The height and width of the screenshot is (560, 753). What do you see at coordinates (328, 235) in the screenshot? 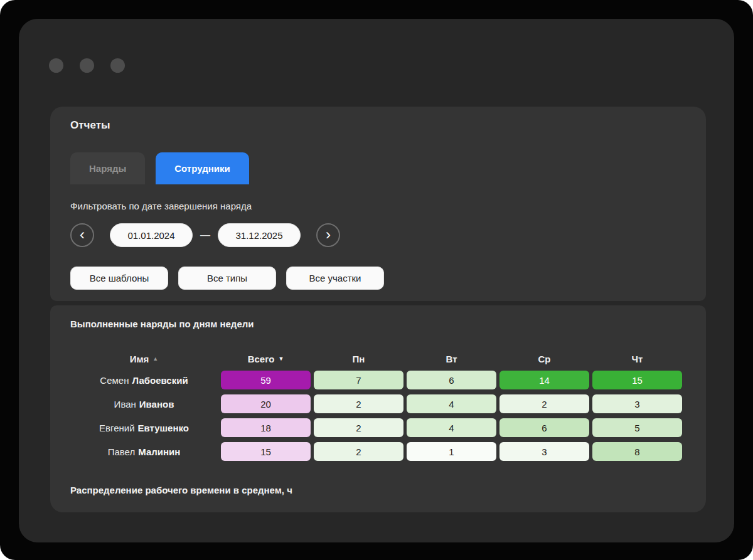
I see `chevron-right-icon: ›` at bounding box center [328, 235].